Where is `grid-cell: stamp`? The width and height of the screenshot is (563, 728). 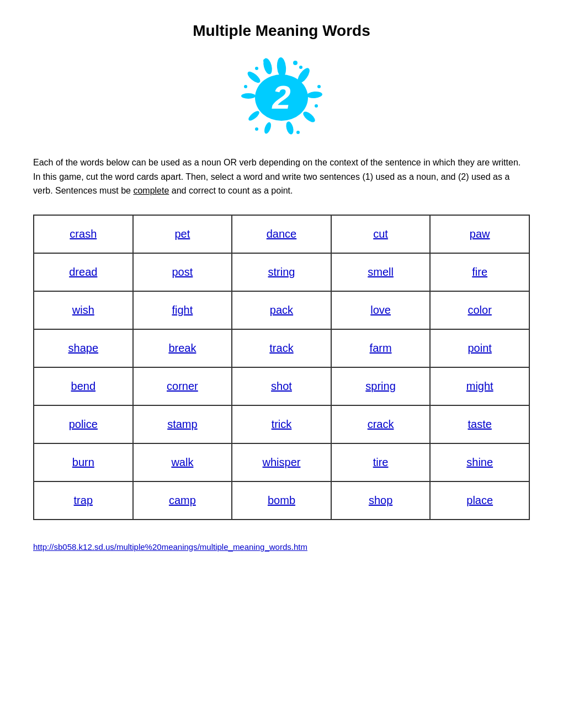
grid-cell: stamp is located at coordinates (183, 425).